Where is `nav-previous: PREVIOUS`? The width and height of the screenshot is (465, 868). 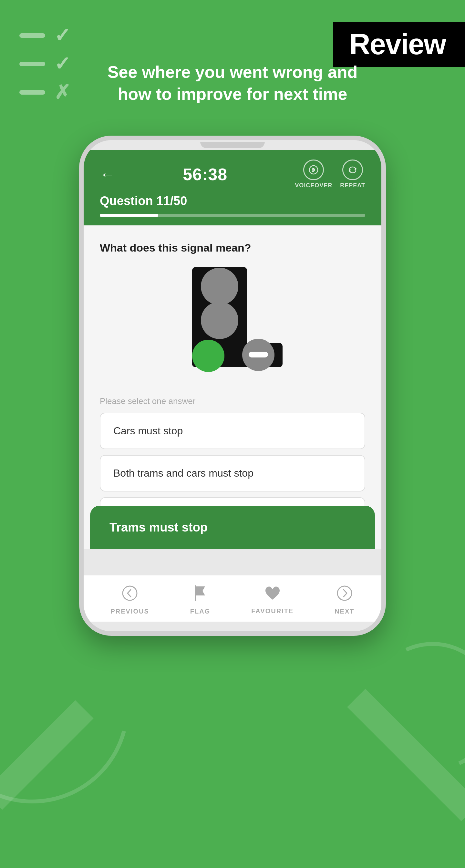 nav-previous: PREVIOUS is located at coordinates (130, 600).